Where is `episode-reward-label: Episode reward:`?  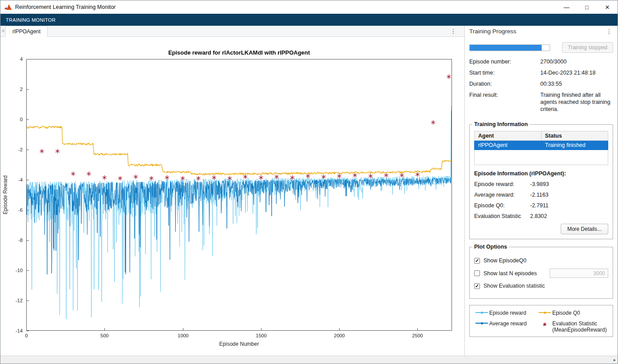 episode-reward-label: Episode reward: is located at coordinates (502, 184).